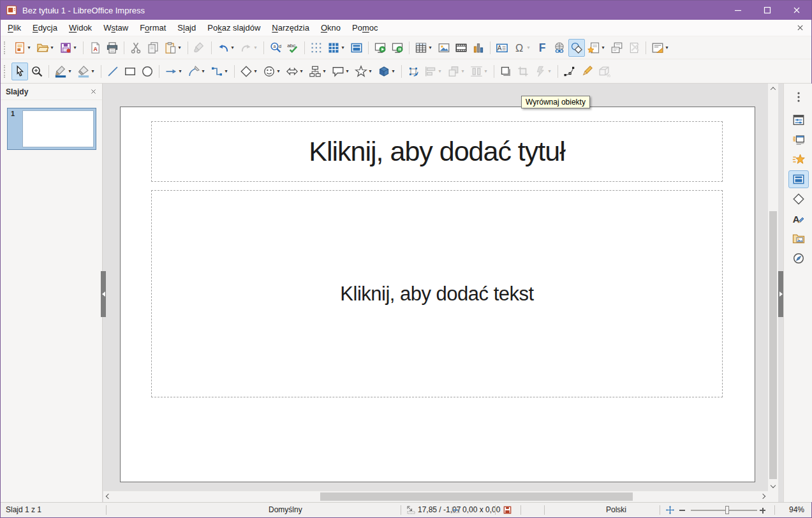  Describe the element at coordinates (436, 496) in the screenshot. I see `horizontal-scrollbar` at that location.